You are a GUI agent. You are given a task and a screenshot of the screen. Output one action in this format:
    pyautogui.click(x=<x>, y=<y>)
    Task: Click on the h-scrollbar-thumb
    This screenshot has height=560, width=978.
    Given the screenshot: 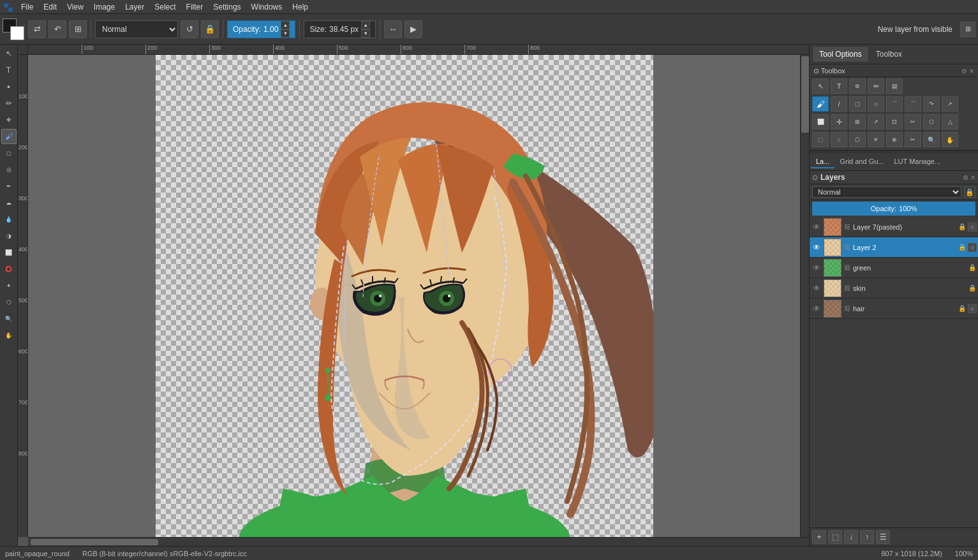 What is the action you would take?
    pyautogui.click(x=94, y=542)
    